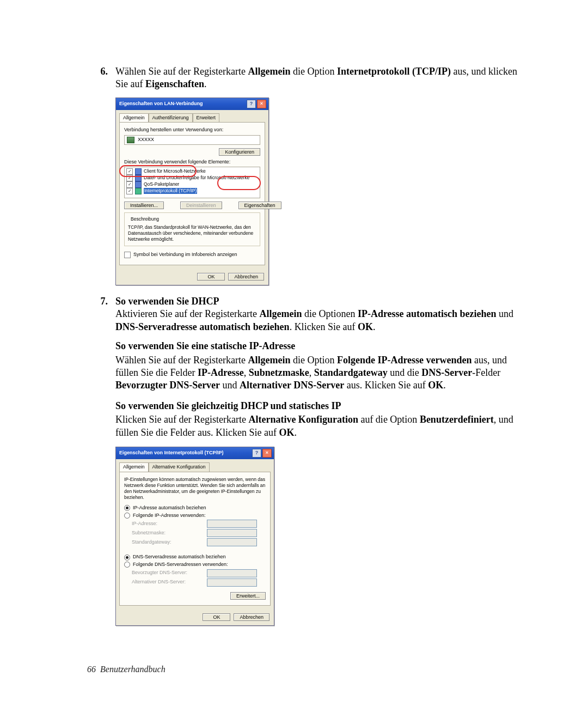  I want to click on adapter-name: XXXXX, so click(146, 140).